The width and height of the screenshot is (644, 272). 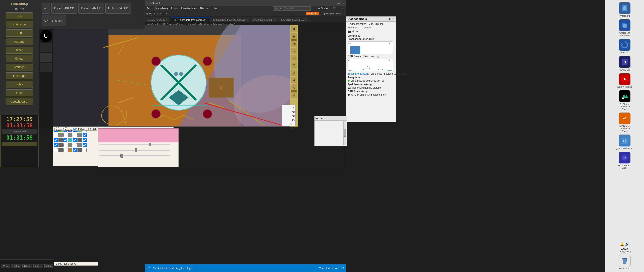 I want to click on row3-check2, so click(x=65, y=140).